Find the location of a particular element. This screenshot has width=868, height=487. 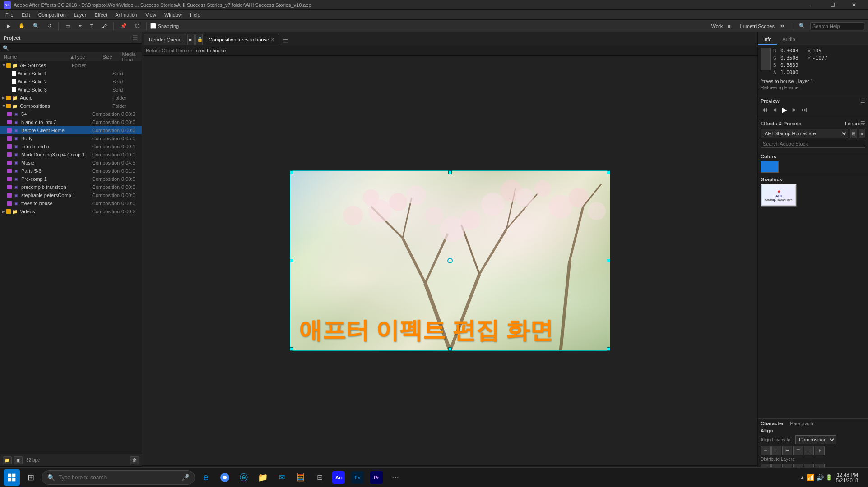

taskbar-mail: ✉ is located at coordinates (282, 478).